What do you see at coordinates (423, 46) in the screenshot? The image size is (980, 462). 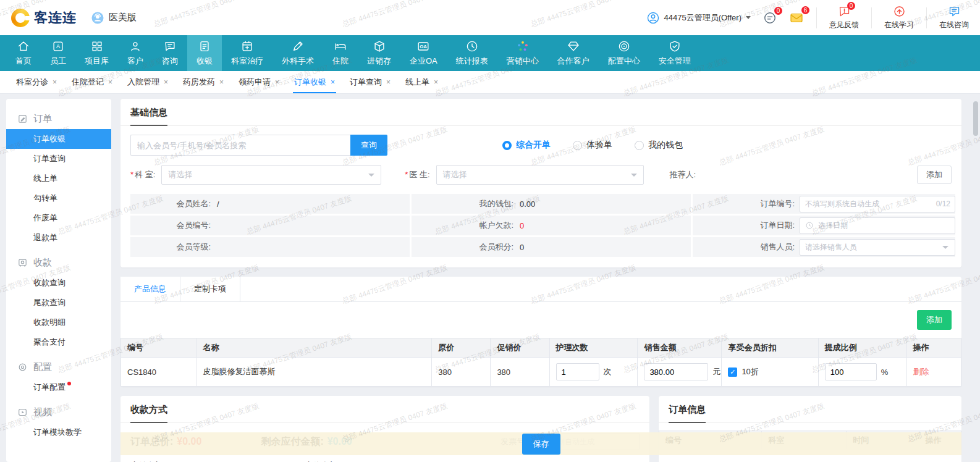 I see `oa-icon: OA` at bounding box center [423, 46].